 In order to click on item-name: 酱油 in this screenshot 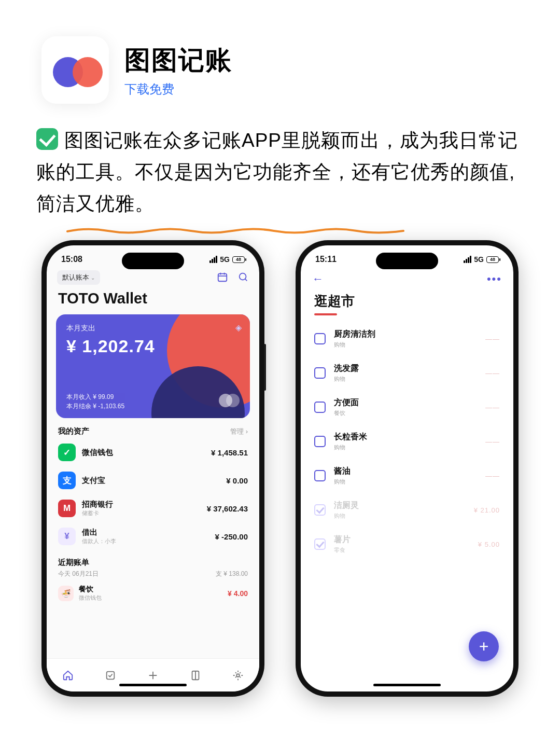, I will do `click(405, 471)`.